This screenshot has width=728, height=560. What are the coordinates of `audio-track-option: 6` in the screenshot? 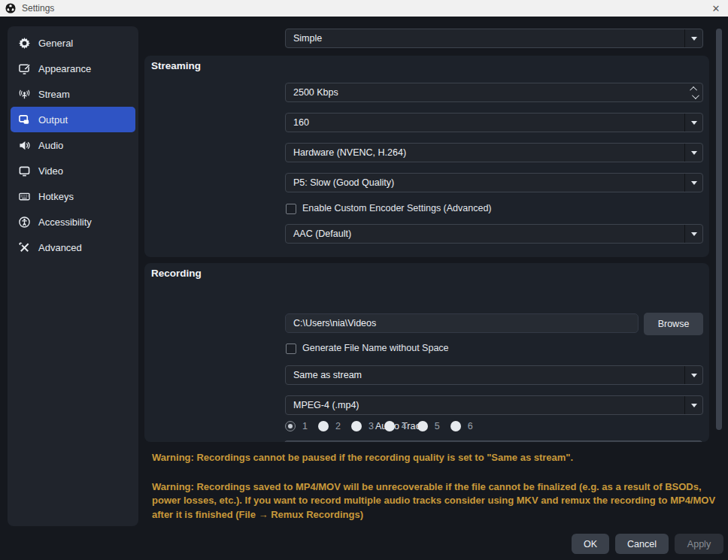 It's located at (471, 426).